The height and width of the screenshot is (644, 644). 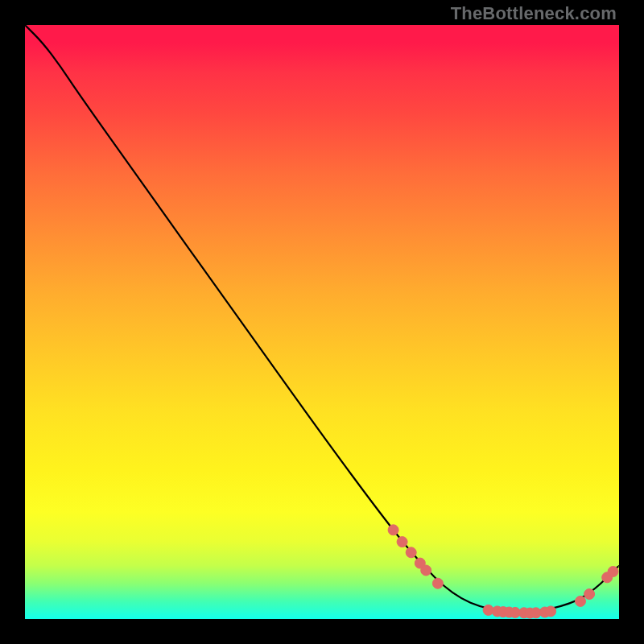 I want to click on marker-dots-group, so click(x=503, y=572).